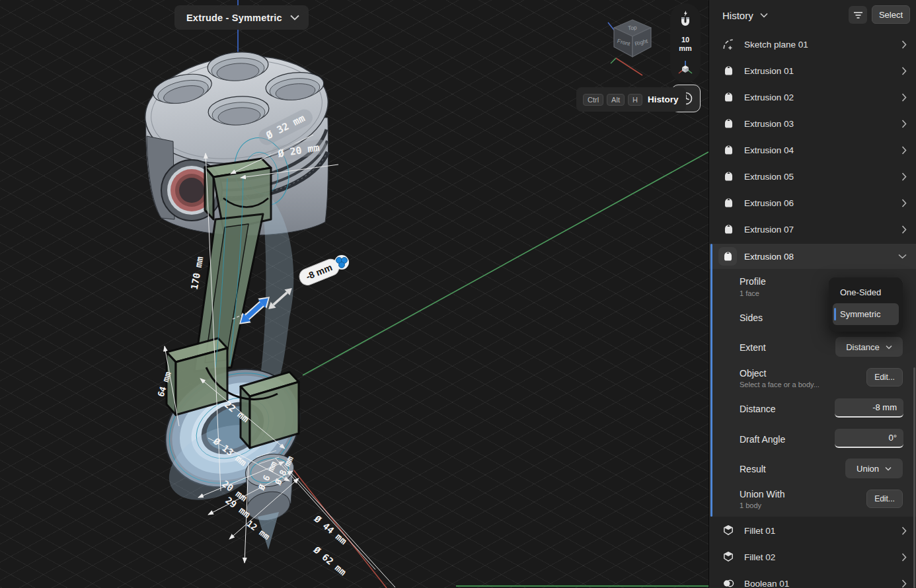 The height and width of the screenshot is (588, 916). Describe the element at coordinates (685, 43) in the screenshot. I see `snap-toolbar: 10 mm` at that location.